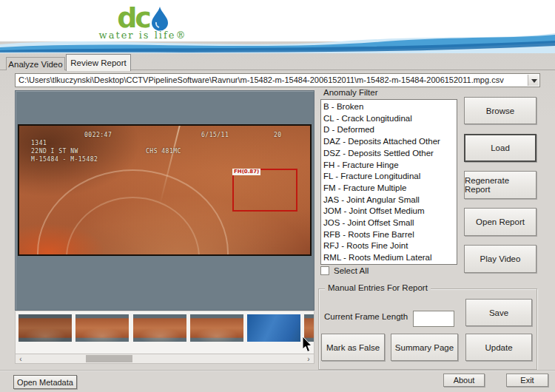 The image size is (555, 392). I want to click on current-frame-length-label: Current Frame Length, so click(366, 317).